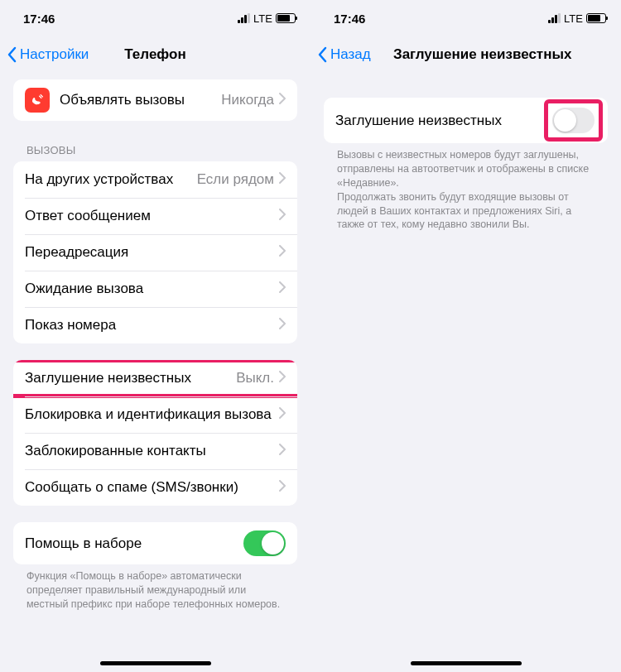 This screenshot has width=621, height=672. What do you see at coordinates (156, 591) in the screenshot?
I see `dial-assist-note: Функция «Помощь в наборе» автоматически …` at bounding box center [156, 591].